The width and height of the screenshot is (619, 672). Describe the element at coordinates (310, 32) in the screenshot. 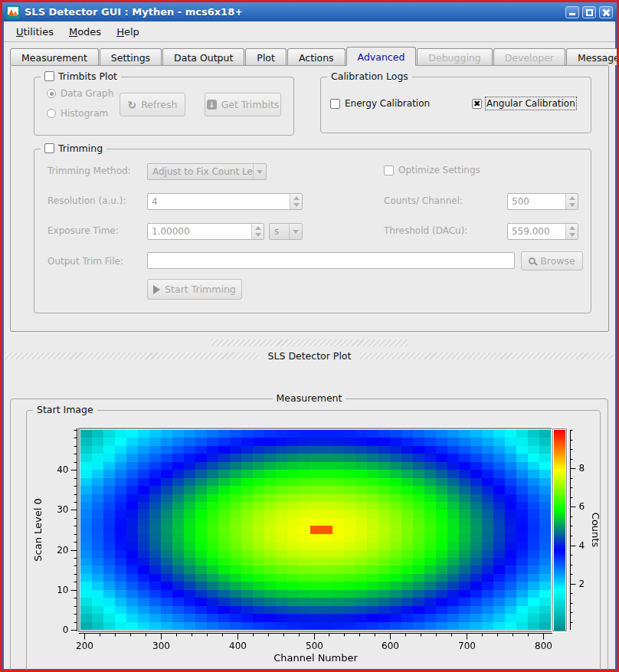

I see `menubar: Utilities Modes Help` at that location.